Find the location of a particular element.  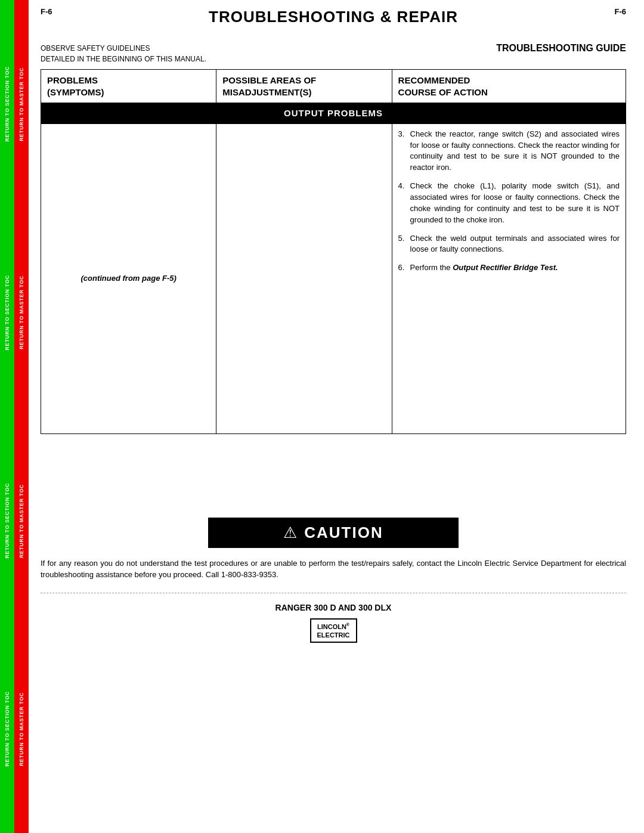

sidebar-master-toc-label-3: Return to Master TOC is located at coordinates (21, 521).